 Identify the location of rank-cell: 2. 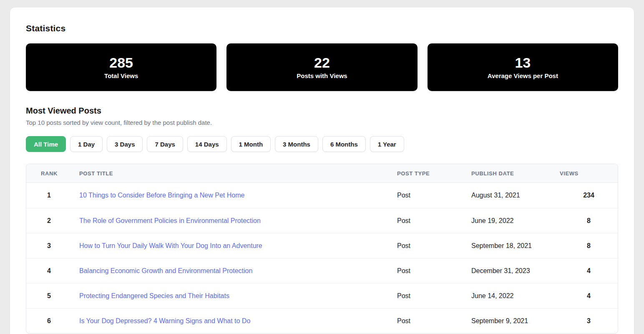
(53, 221).